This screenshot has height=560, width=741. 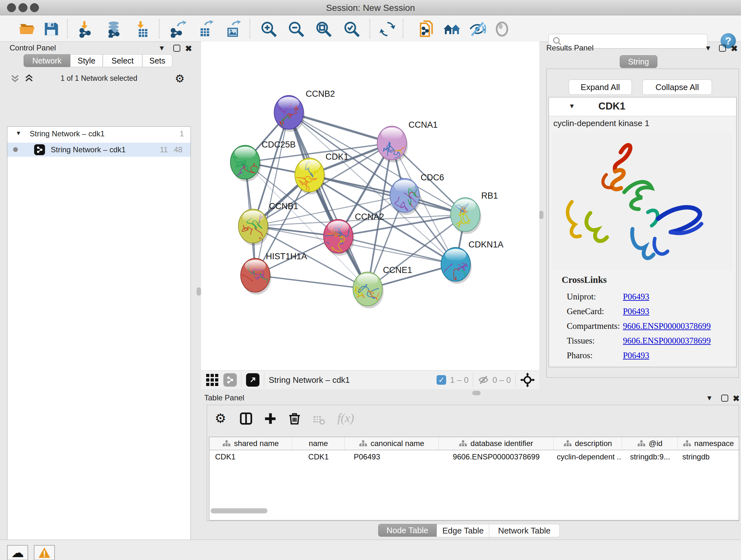 What do you see at coordinates (722, 48) in the screenshot?
I see `results-panel-float-icon` at bounding box center [722, 48].